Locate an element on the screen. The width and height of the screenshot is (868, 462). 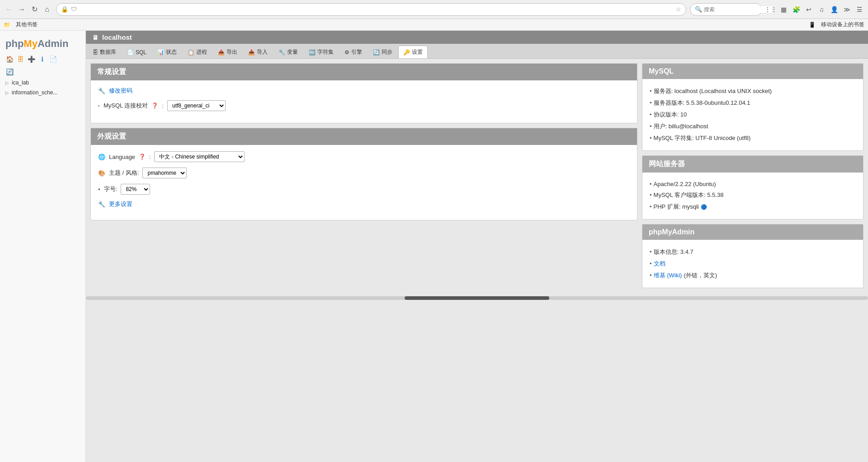
general-settings-header: 常规设置 is located at coordinates (364, 72).